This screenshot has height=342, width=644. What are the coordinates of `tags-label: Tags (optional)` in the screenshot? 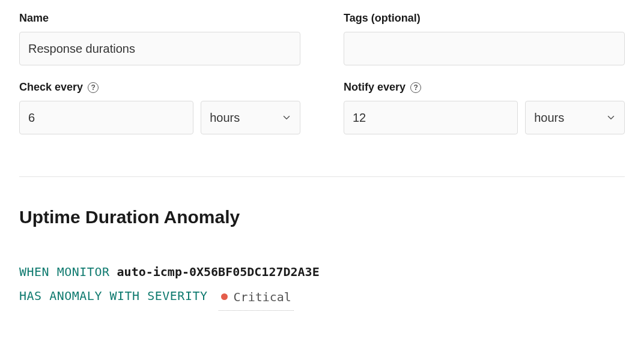 It's located at (484, 18).